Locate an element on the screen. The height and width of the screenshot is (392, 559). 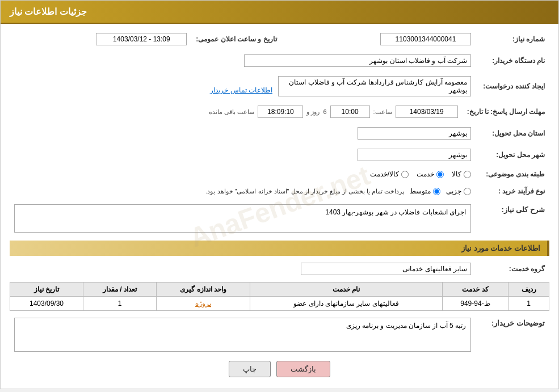
col-quantity: تعداد / مقدار is located at coordinates (120, 289).